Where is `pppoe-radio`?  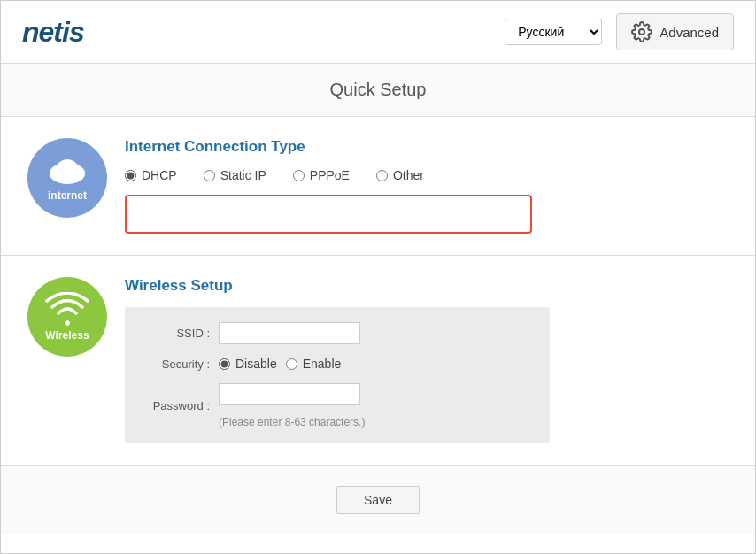 pppoe-radio is located at coordinates (299, 175).